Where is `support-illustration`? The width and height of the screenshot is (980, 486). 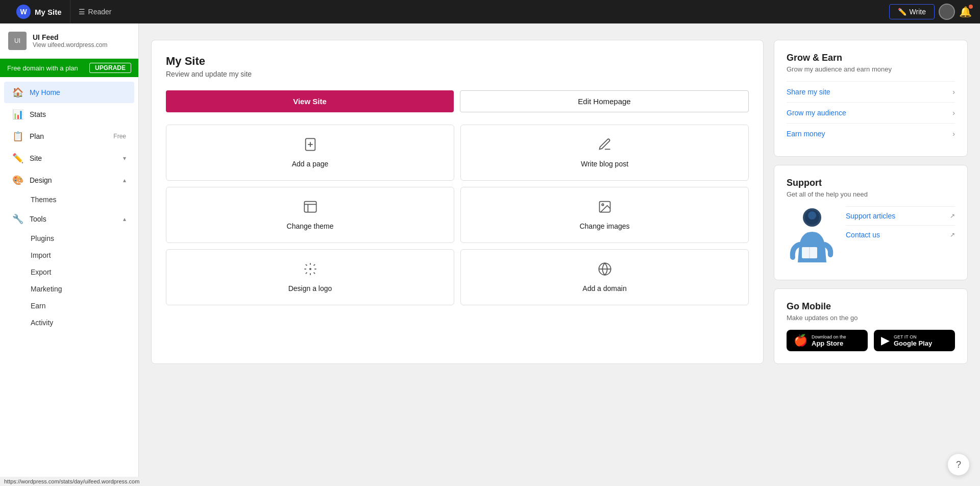
support-illustration is located at coordinates (812, 237).